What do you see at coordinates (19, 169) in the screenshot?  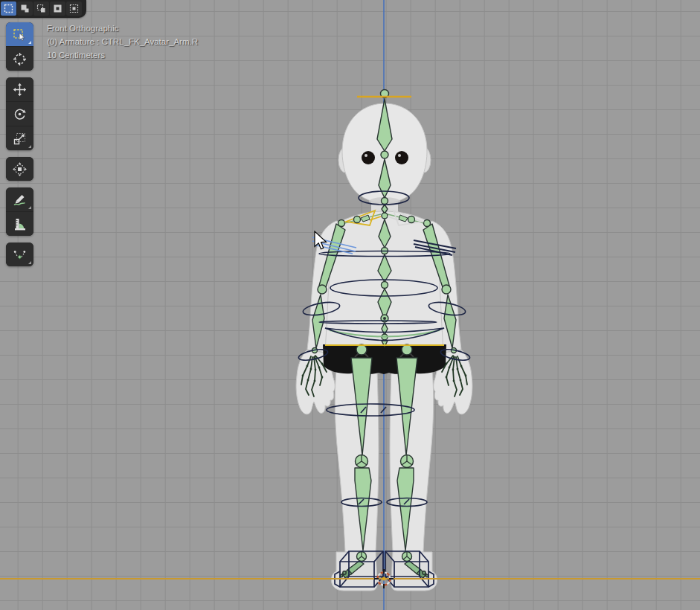 I see `tool-group-gizmo` at bounding box center [19, 169].